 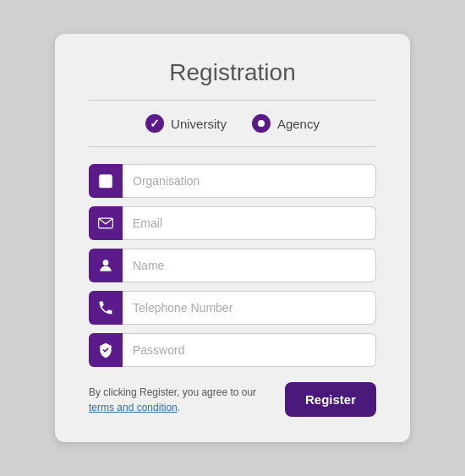 What do you see at coordinates (106, 265) in the screenshot?
I see `person-icon` at bounding box center [106, 265].